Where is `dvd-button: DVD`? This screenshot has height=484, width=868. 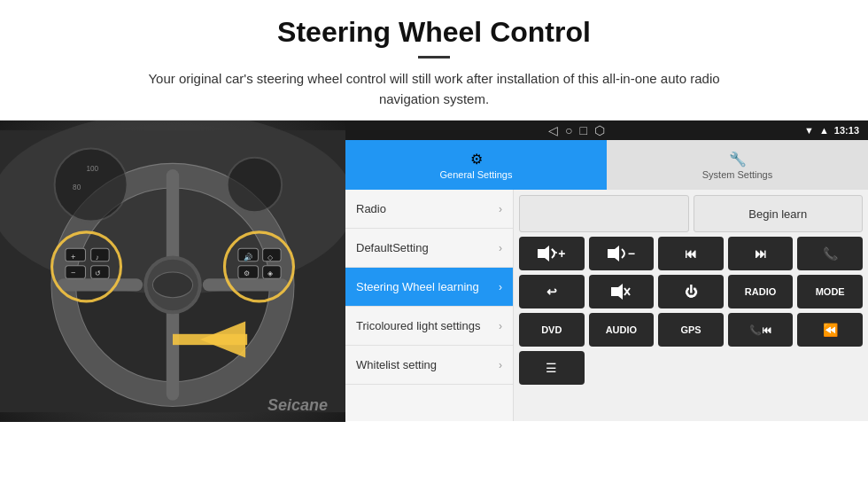
dvd-button: DVD is located at coordinates (552, 330).